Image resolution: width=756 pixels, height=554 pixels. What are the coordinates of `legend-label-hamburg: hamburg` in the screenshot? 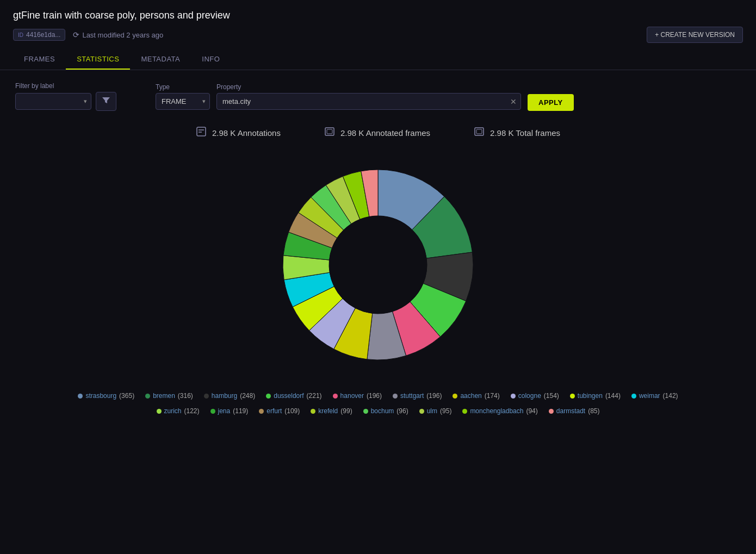 It's located at (224, 396).